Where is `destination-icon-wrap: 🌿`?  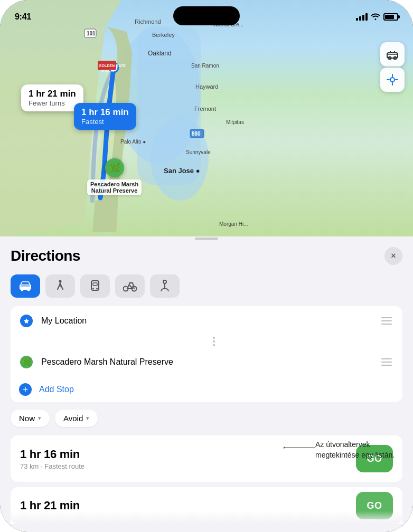
destination-icon-wrap: 🌿 is located at coordinates (26, 362).